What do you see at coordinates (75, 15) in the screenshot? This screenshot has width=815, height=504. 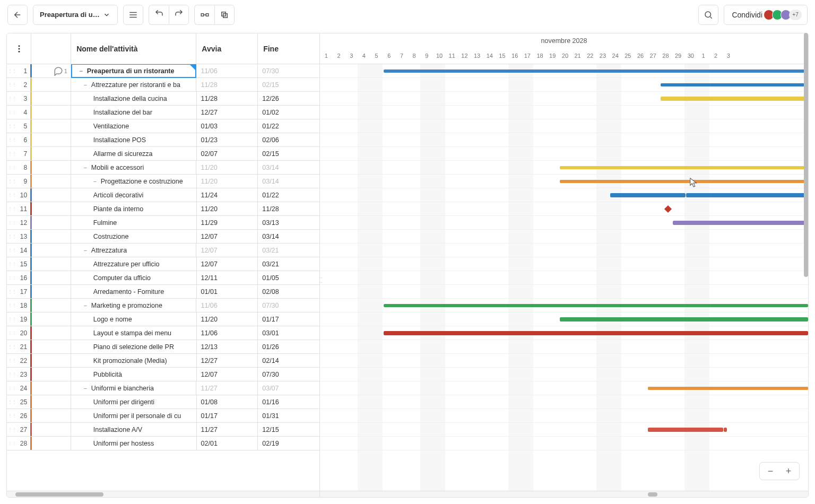 I see `project-dropdown: Preapertura di u…` at bounding box center [75, 15].